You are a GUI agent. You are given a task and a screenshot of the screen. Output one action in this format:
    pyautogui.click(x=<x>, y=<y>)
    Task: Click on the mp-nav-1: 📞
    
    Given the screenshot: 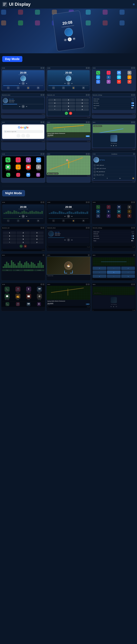 What is the action you would take?
    pyautogui.click(x=8, y=88)
    